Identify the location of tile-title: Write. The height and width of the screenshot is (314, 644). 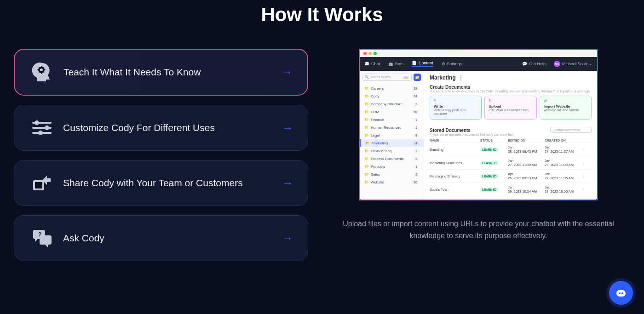
(455, 107).